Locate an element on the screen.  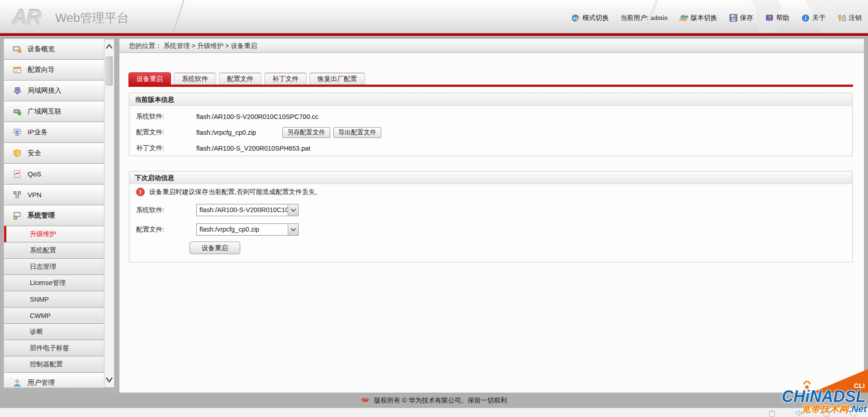
sidebar-item-label: 系统配置 is located at coordinates (43, 251).